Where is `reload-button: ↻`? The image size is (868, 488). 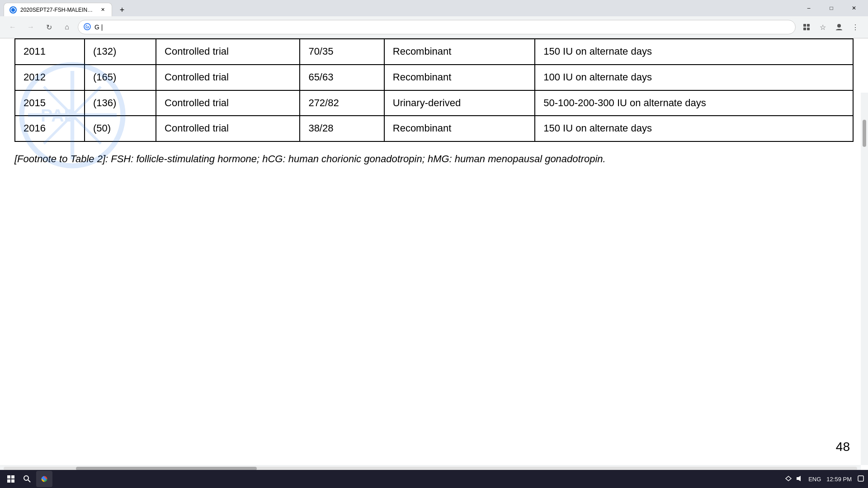
reload-button: ↻ is located at coordinates (49, 27).